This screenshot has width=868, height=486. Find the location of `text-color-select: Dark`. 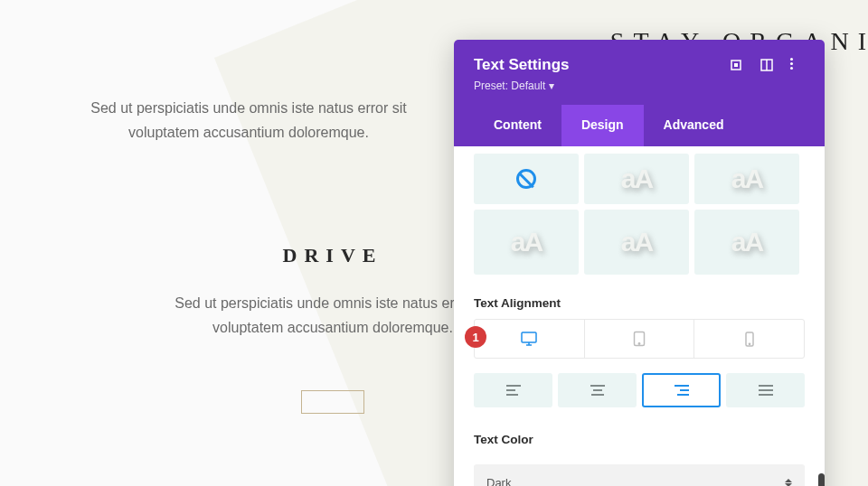

text-color-select: Dark is located at coordinates (639, 475).